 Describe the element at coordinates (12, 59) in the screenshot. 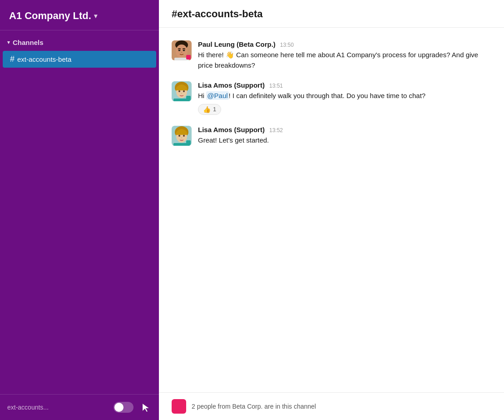

I see `channel-hash-icon: #` at that location.